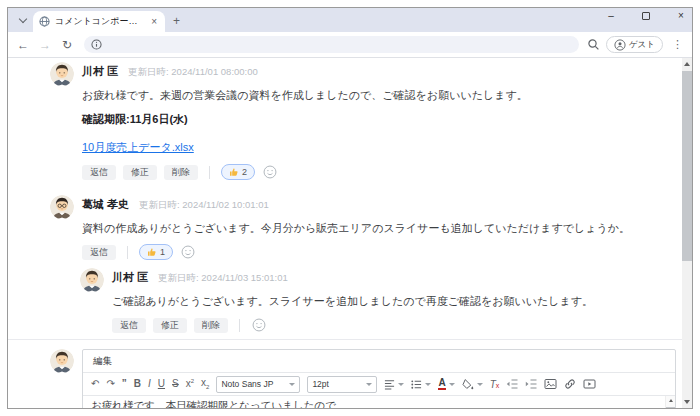 The height and width of the screenshot is (416, 700). What do you see at coordinates (23, 45) in the screenshot?
I see `back-button: ←` at bounding box center [23, 45].